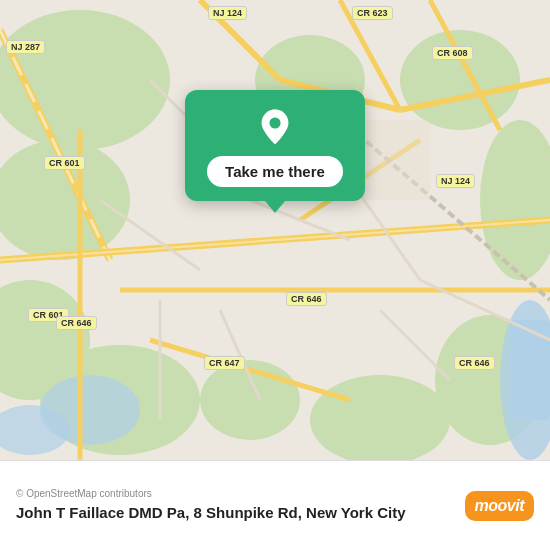  What do you see at coordinates (228, 13) in the screenshot?
I see `road-label-nj124-top: NJ 124` at bounding box center [228, 13].